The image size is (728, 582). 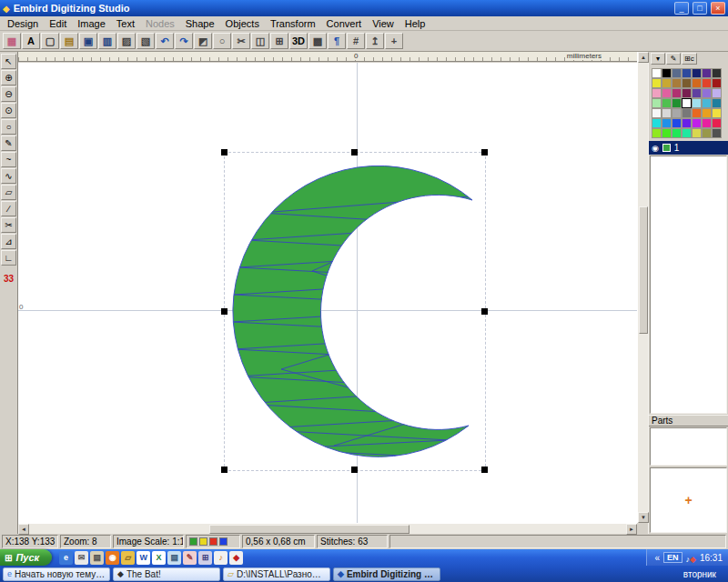 I want to click on save-all-button: ▥, so click(x=107, y=41).